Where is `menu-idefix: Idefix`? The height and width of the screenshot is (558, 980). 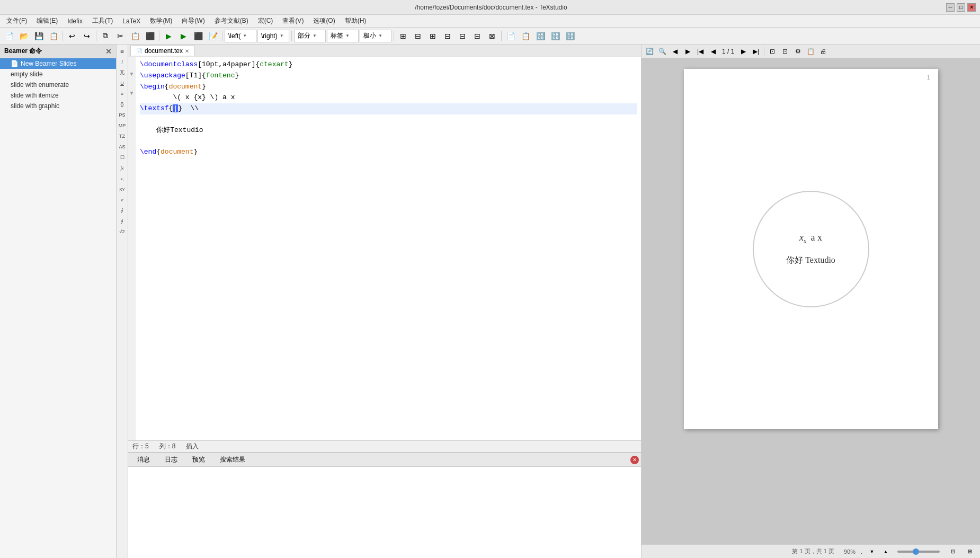
menu-idefix: Idefix is located at coordinates (75, 21).